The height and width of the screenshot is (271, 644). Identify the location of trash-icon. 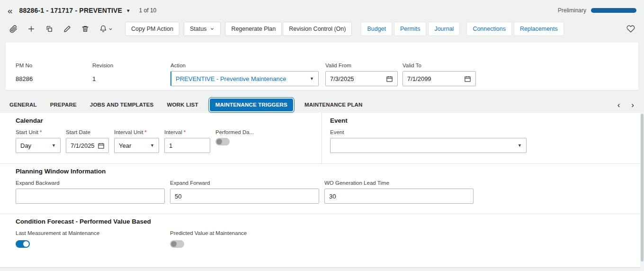
(85, 29).